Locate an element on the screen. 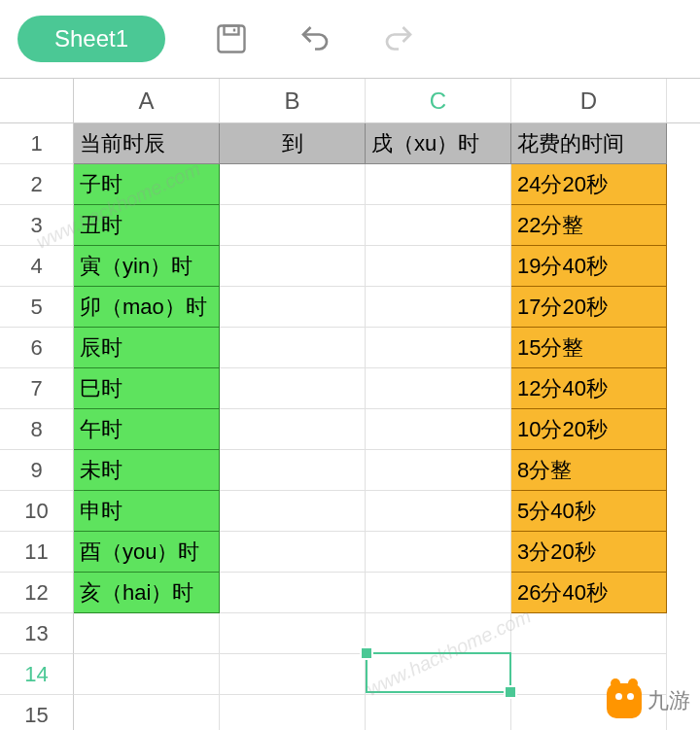 The height and width of the screenshot is (730, 700). table-row: 寅（yin）时 19分40秒 is located at coordinates (370, 266).